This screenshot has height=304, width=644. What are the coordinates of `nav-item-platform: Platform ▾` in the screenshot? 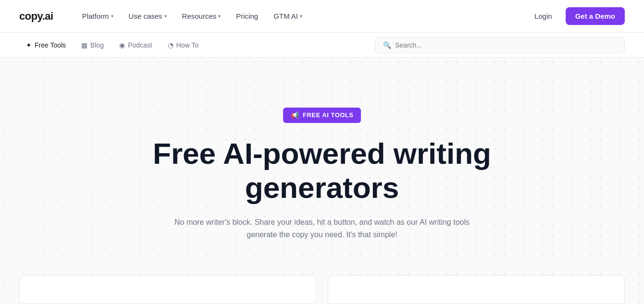 It's located at (98, 16).